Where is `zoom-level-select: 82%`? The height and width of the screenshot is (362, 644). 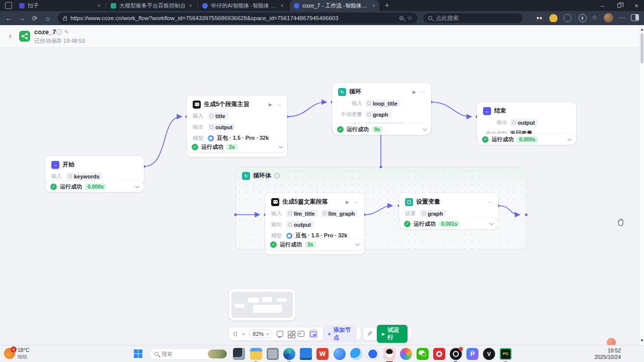 zoom-level-select: 82% is located at coordinates (261, 334).